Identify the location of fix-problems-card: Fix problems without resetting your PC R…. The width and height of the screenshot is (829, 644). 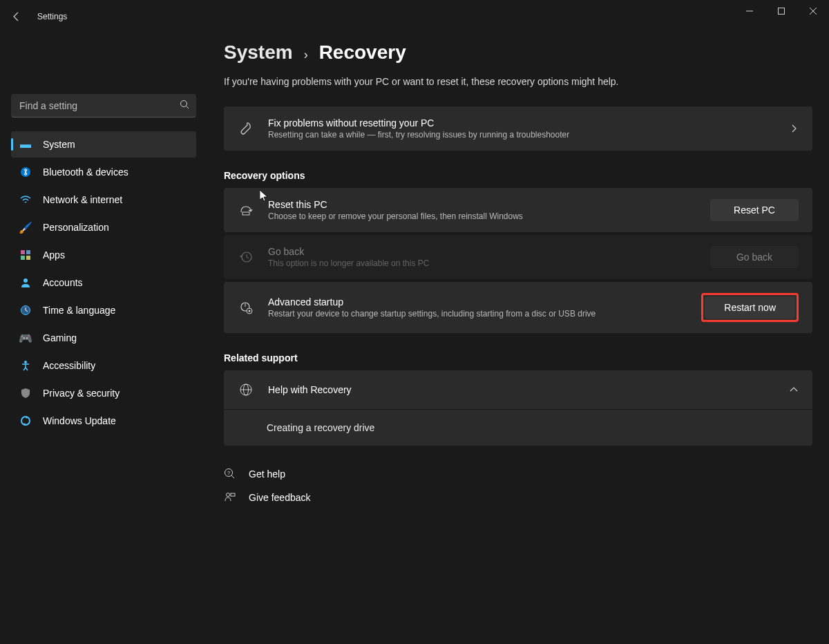
(518, 129).